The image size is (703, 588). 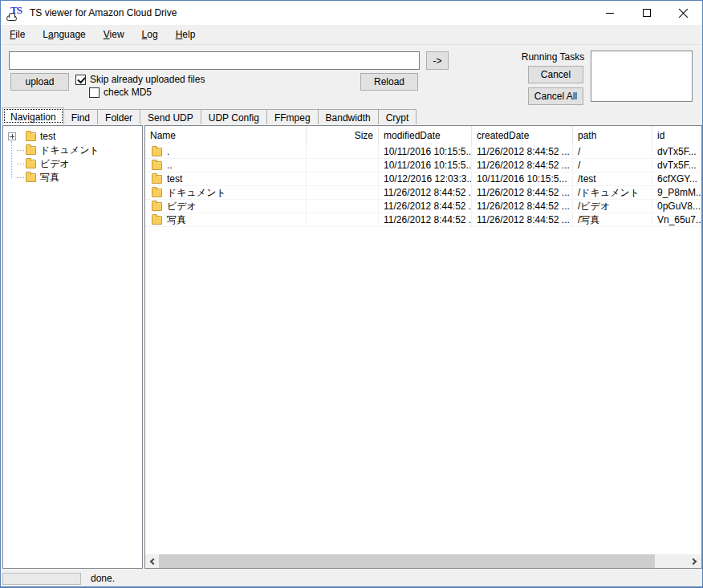 What do you see at coordinates (684, 13) in the screenshot?
I see `close-icon` at bounding box center [684, 13].